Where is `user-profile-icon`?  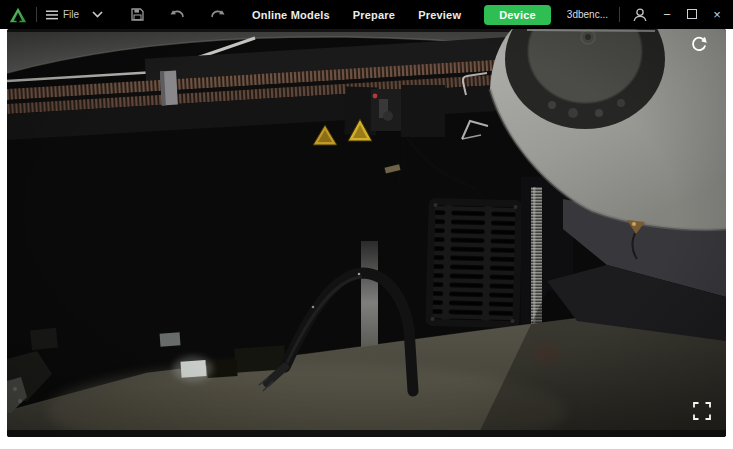
user-profile-icon is located at coordinates (640, 15).